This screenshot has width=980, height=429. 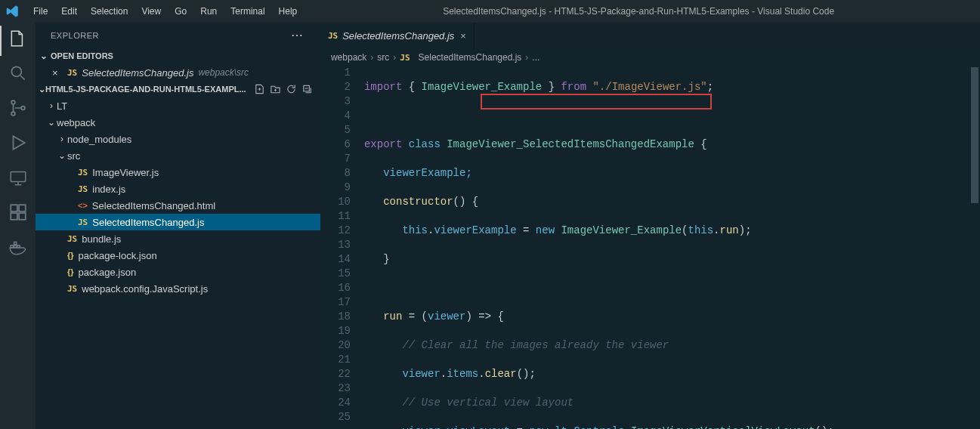 What do you see at coordinates (490, 11) in the screenshot?
I see `titlebar: File Edit Selection View Go Run Terminal…` at bounding box center [490, 11].